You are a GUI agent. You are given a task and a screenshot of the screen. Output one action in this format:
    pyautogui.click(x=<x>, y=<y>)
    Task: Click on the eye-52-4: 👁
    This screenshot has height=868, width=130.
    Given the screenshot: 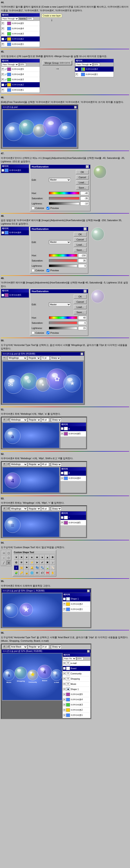 What is the action you would take?
    pyautogui.click(x=62, y=478)
    